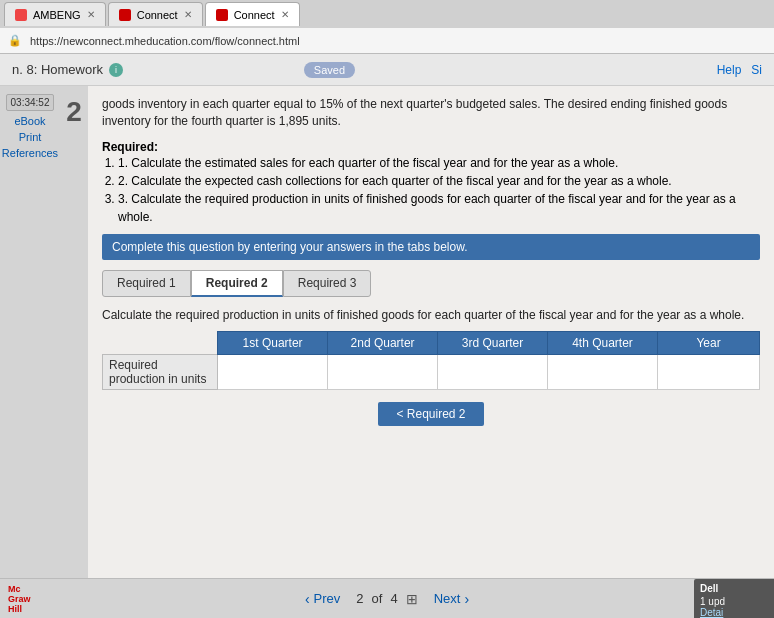  What do you see at coordinates (448, 598) in the screenshot?
I see `next-label: Next` at bounding box center [448, 598].